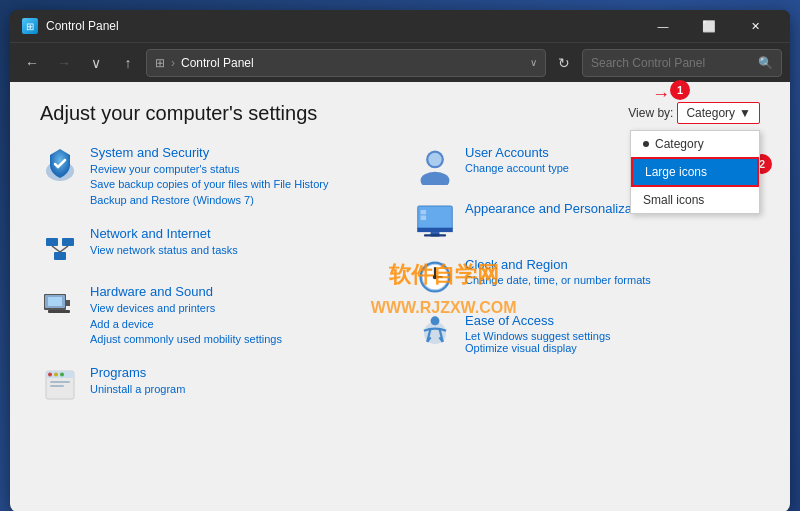  What do you see at coordinates (238, 184) in the screenshot?
I see `backup-files-link: Save backup copies of your files with Fi…` at bounding box center [238, 184].